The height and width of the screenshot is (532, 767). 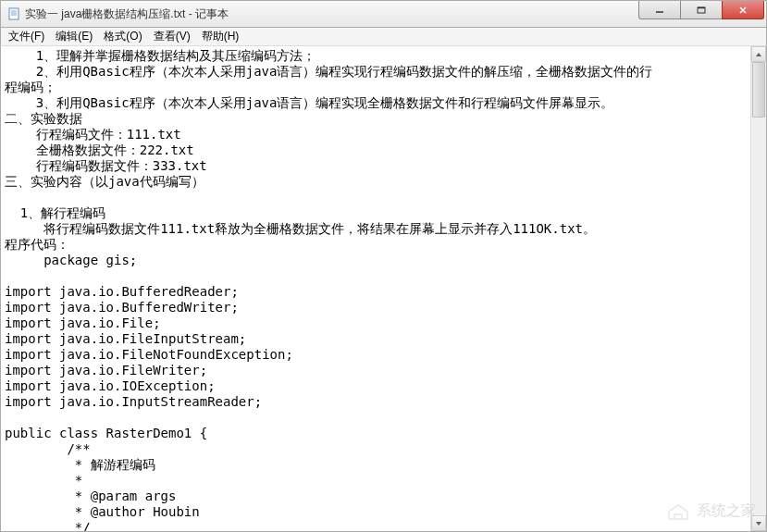 I want to click on titlebar: 实验一 java栅格数据结构压缩.txt - 记事本, so click(x=383, y=14).